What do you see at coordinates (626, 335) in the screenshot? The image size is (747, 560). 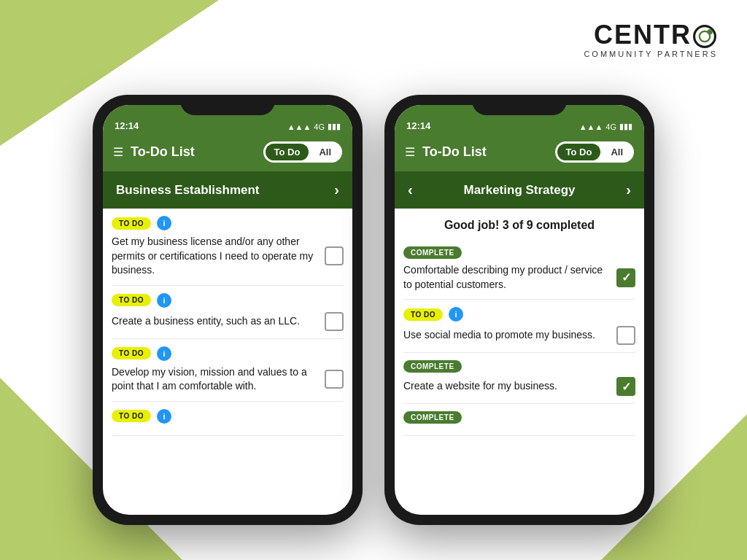 I see `phone2-task2-checkbox` at bounding box center [626, 335].